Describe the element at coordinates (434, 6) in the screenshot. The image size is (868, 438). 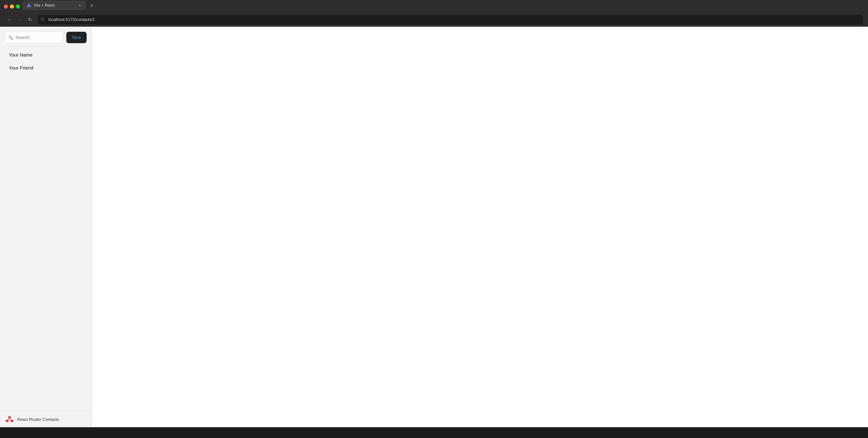
I see `title-bar: Vite + React × +` at that location.